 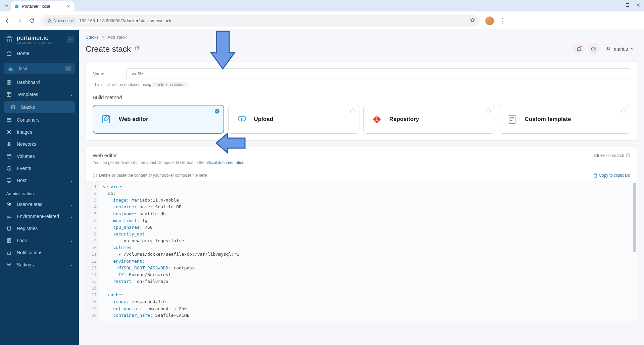 What do you see at coordinates (40, 216) in the screenshot?
I see `nav-item-environment-related: Environment-related⌄` at bounding box center [40, 216].